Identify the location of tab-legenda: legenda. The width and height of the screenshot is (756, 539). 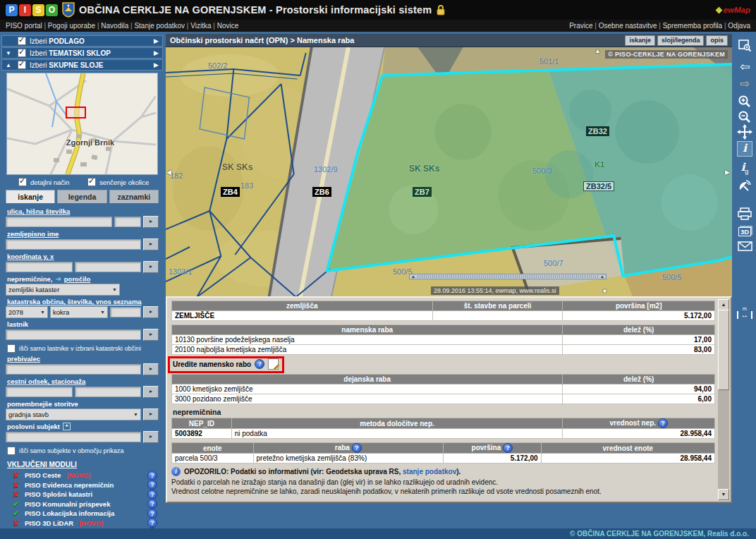
(82, 196).